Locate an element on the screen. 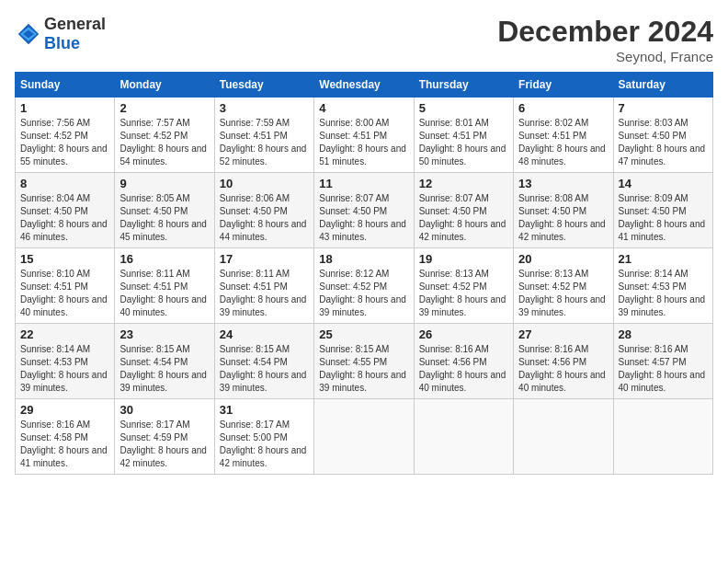 The image size is (728, 563). table-cell: 10 Sunrise: 8:06 AM Sunset: 4:50 PM Dayl… is located at coordinates (264, 211).